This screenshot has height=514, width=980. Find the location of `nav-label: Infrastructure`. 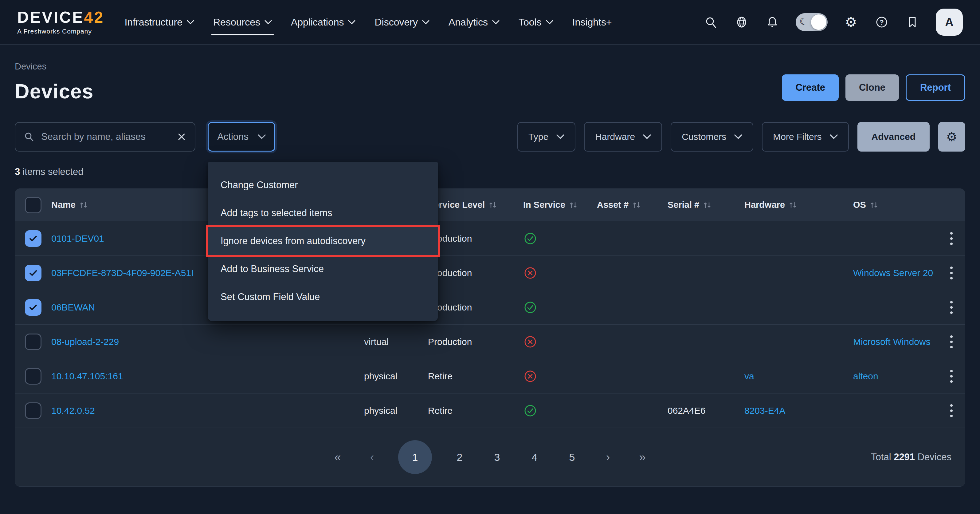

nav-label: Infrastructure is located at coordinates (154, 22).